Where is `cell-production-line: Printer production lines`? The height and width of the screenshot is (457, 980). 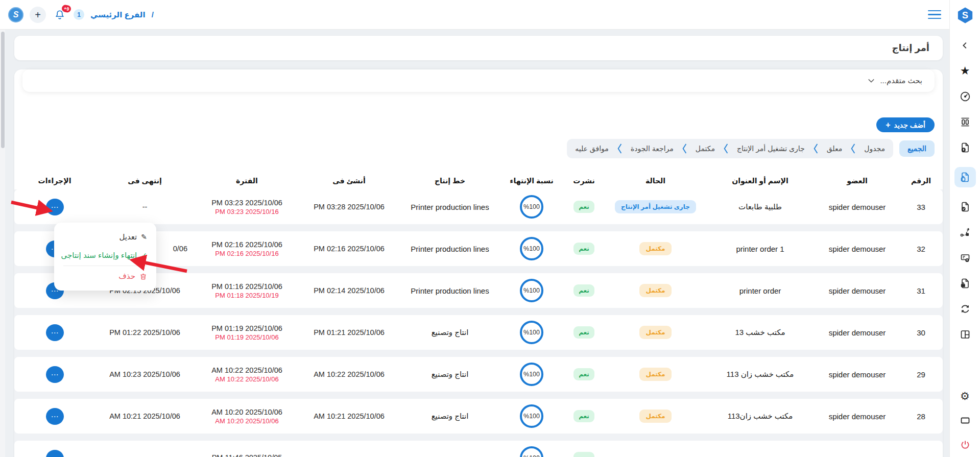 cell-production-line: Printer production lines is located at coordinates (450, 207).